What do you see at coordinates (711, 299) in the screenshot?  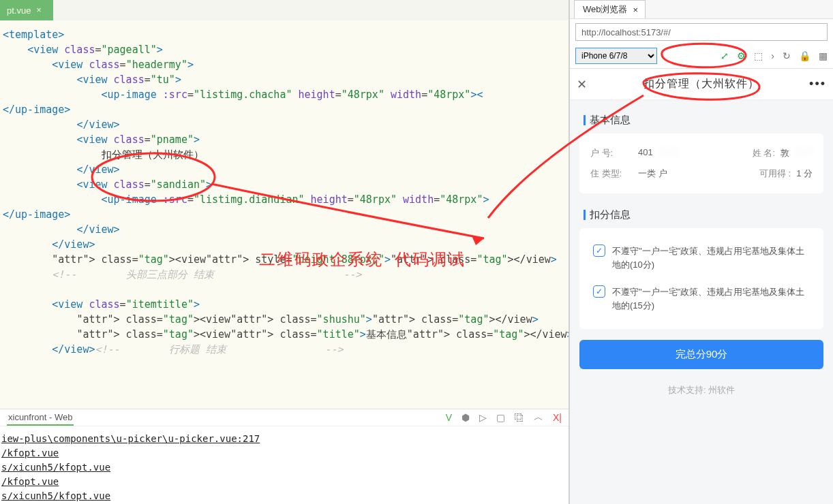 I see `deduct-item-text: 不遵守"一户一宅"政策、违规占用宅基地及集体土地的(15分)` at bounding box center [711, 299].